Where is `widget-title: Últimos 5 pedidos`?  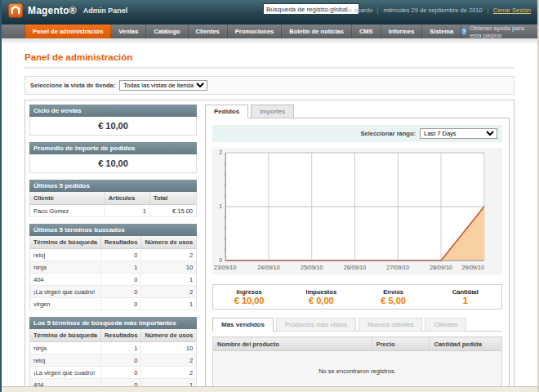
widget-title: Últimos 5 pedidos is located at coordinates (113, 186).